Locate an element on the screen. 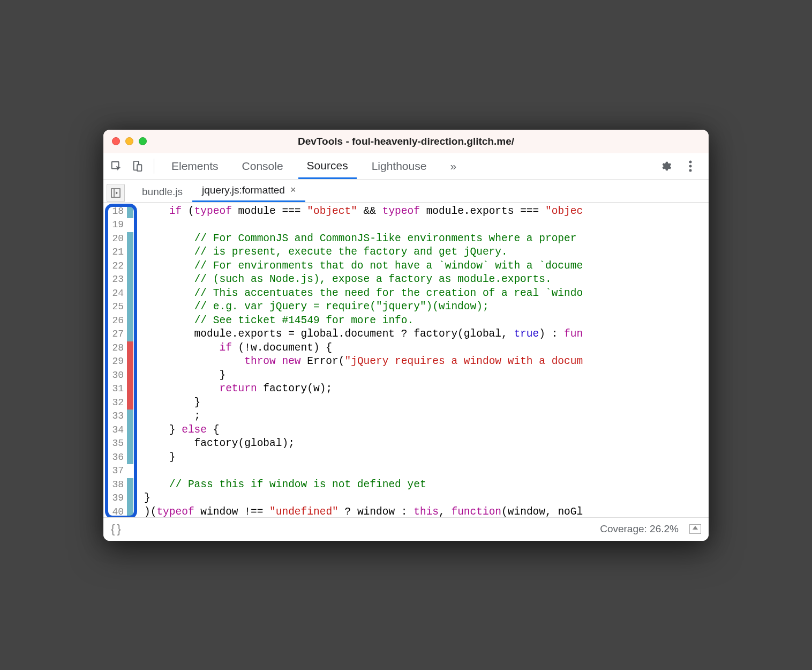 The width and height of the screenshot is (812, 670). file-tab-bundle: bundle.js is located at coordinates (162, 192).